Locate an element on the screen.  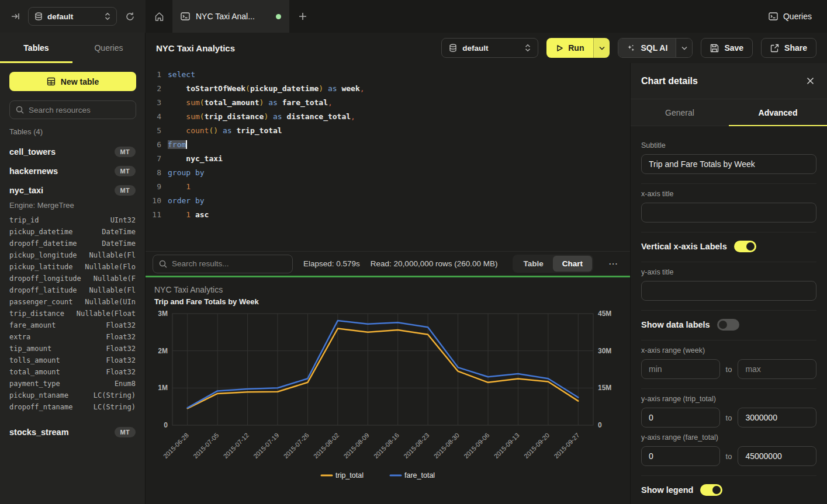
nyc-taxi-columns-list: trip_idUInt32pickup_datetimeDateTimedrop… is located at coordinates (72, 315).